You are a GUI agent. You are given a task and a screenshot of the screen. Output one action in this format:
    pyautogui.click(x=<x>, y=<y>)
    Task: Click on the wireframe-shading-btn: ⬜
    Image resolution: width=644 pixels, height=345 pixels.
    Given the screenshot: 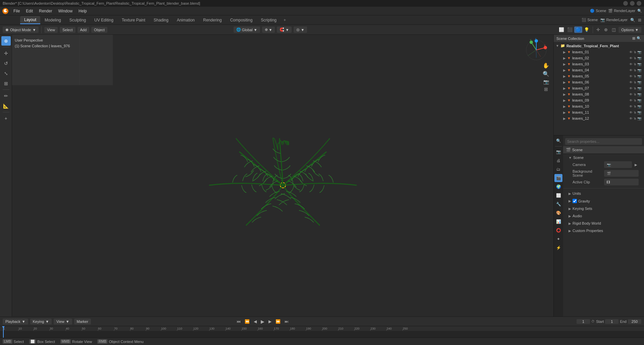 What is the action you would take?
    pyautogui.click(x=561, y=30)
    